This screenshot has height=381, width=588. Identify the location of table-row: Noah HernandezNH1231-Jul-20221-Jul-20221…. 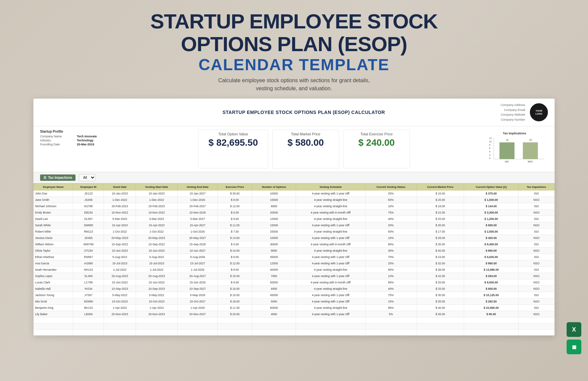
(294, 269).